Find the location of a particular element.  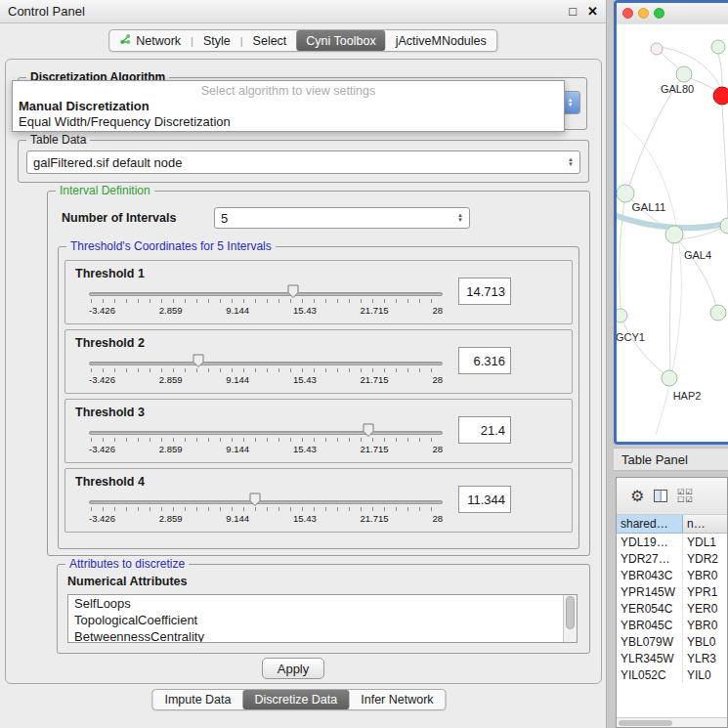

attributes-group: Attributes to discretize Numerical Attri… is located at coordinates (323, 609).